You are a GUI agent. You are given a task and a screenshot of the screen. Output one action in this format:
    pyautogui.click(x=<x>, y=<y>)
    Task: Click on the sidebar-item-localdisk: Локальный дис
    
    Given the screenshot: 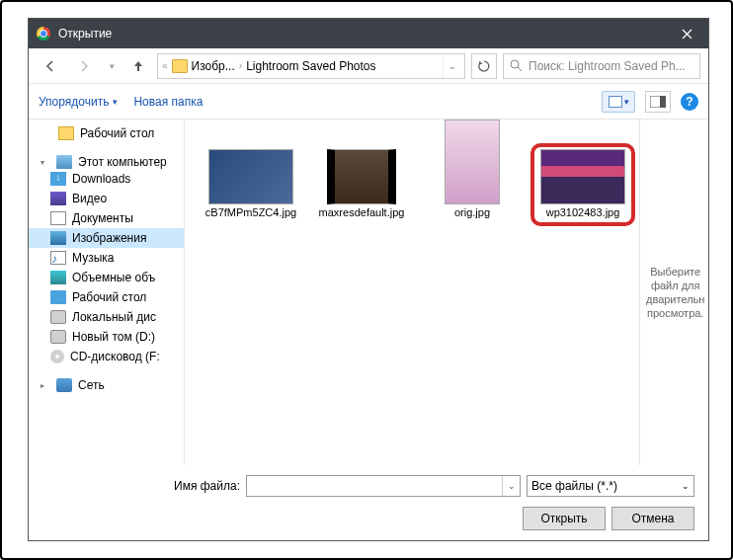 What is the action you would take?
    pyautogui.click(x=107, y=317)
    